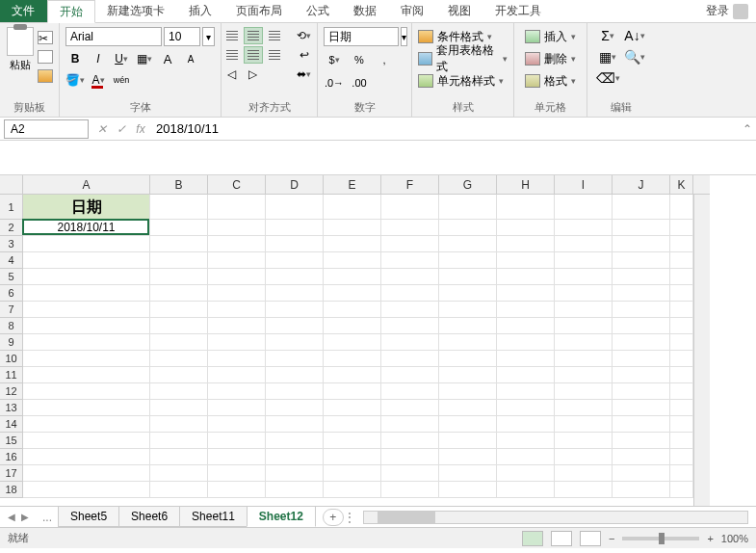 The height and width of the screenshot is (553, 756). What do you see at coordinates (253, 74) in the screenshot?
I see `increase-indent-icon: ▷` at bounding box center [253, 74].